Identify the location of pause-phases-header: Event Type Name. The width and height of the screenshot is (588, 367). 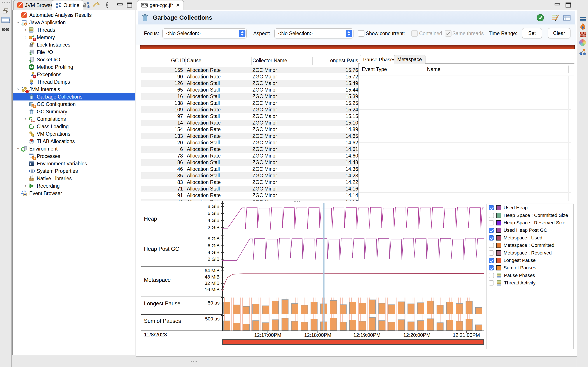
(467, 70).